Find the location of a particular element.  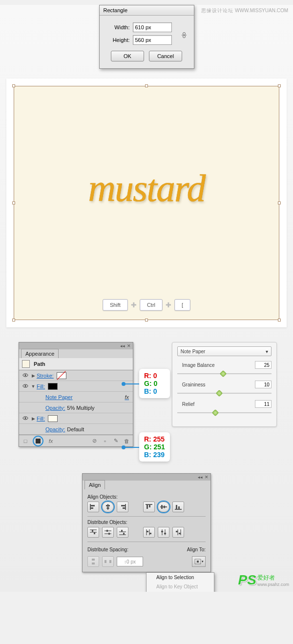

key-shift: Shift is located at coordinates (115, 305).